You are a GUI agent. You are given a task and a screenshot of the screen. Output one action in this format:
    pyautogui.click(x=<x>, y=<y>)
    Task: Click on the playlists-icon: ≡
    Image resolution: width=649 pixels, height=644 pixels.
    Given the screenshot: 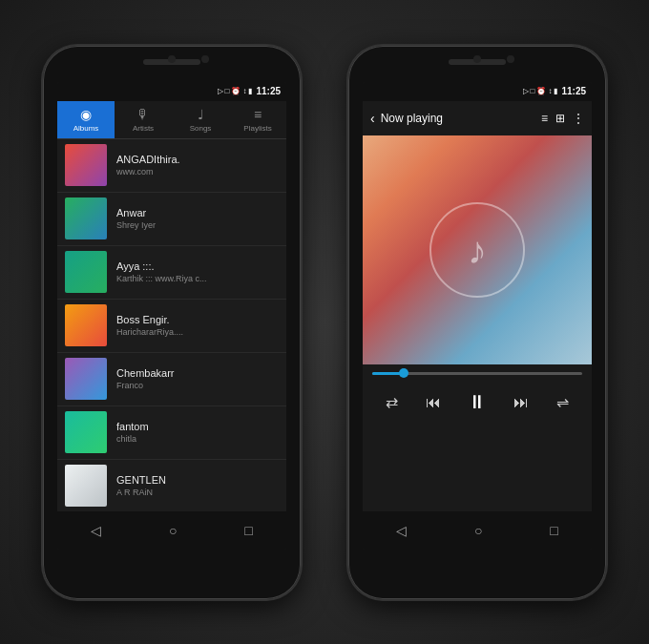 What is the action you would take?
    pyautogui.click(x=258, y=114)
    